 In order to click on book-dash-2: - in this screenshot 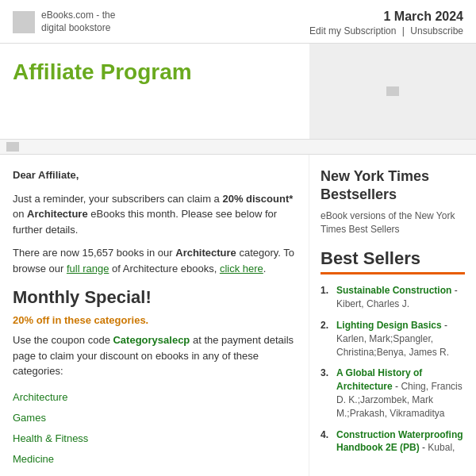, I will do `click(446, 325)`.